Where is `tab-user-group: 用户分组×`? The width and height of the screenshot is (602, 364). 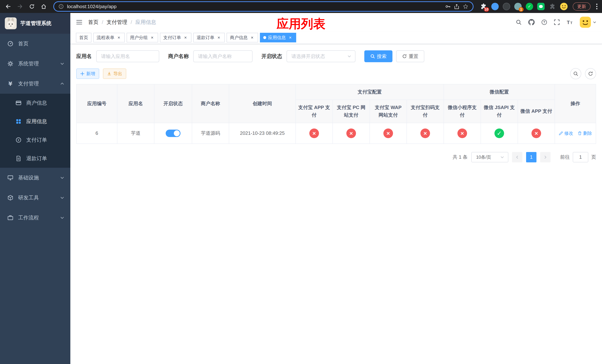 tab-user-group: 用户分组× is located at coordinates (142, 38).